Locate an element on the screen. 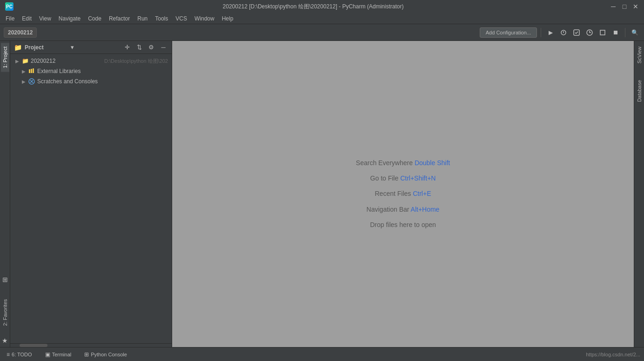 This screenshot has height=361, width=644. shortcut-alt-home: Alt+Home is located at coordinates (425, 209).